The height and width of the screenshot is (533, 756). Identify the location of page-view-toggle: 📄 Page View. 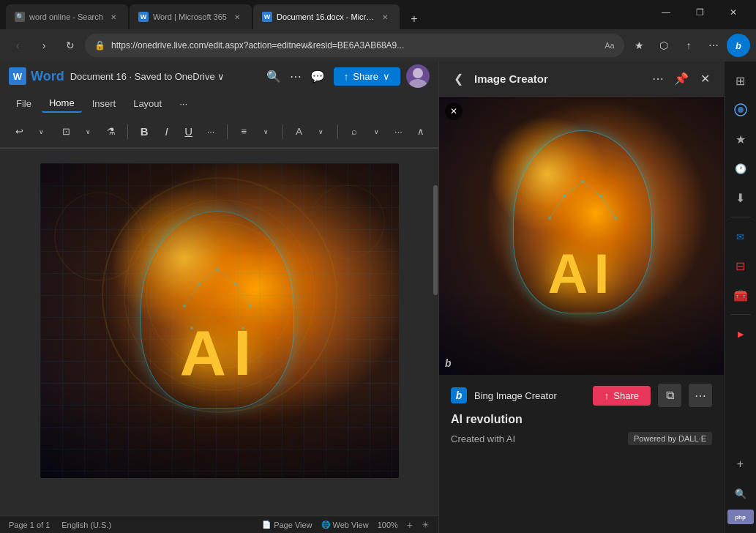
(287, 525).